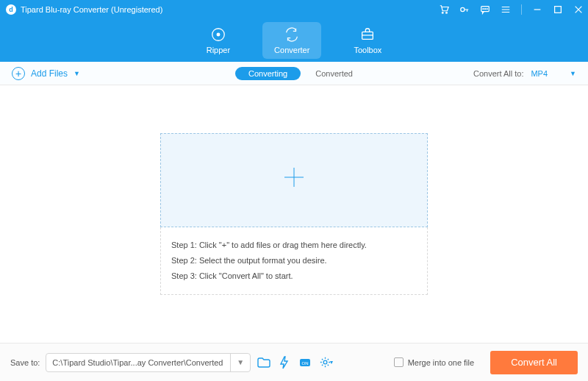  I want to click on nav-label: Converter, so click(292, 50).